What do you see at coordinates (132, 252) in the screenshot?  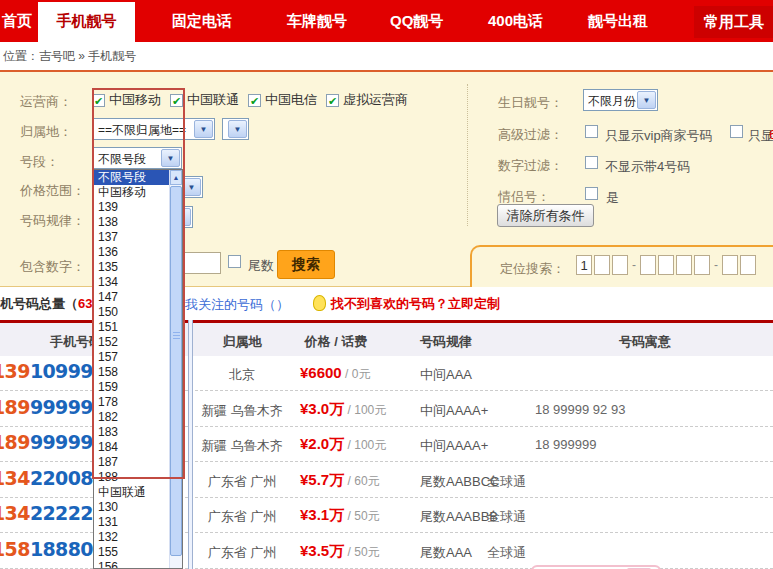 I see `segment-dropdown-item: 136` at bounding box center [132, 252].